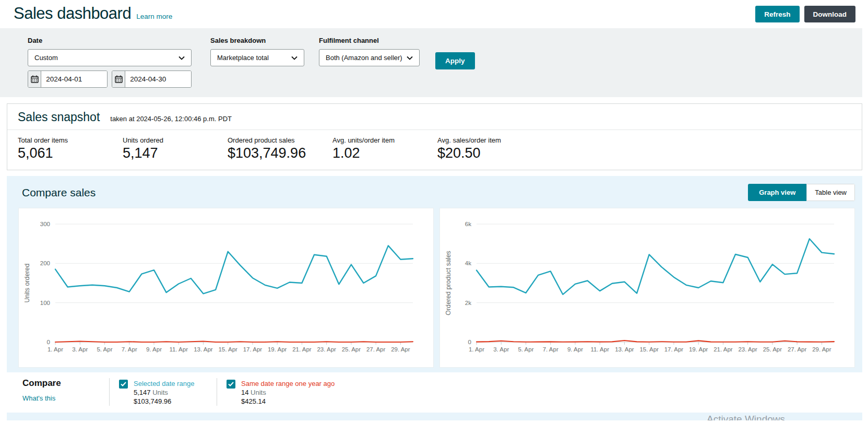 This screenshot has width=868, height=423. Describe the element at coordinates (285, 392) in the screenshot. I see `legend-item-one-year-ago: Same date range one year ago 14 Units $4…` at that location.